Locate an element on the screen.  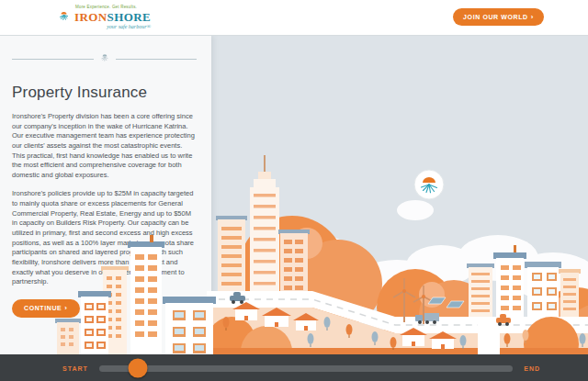
foreground-ground is located at coordinates (397, 329).